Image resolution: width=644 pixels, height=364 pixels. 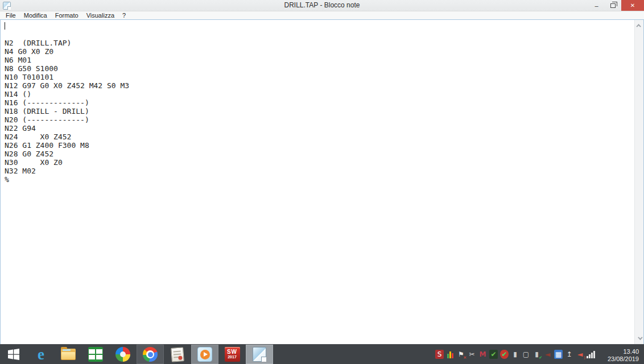 I want to click on scroll-down-icon, so click(x=639, y=338).